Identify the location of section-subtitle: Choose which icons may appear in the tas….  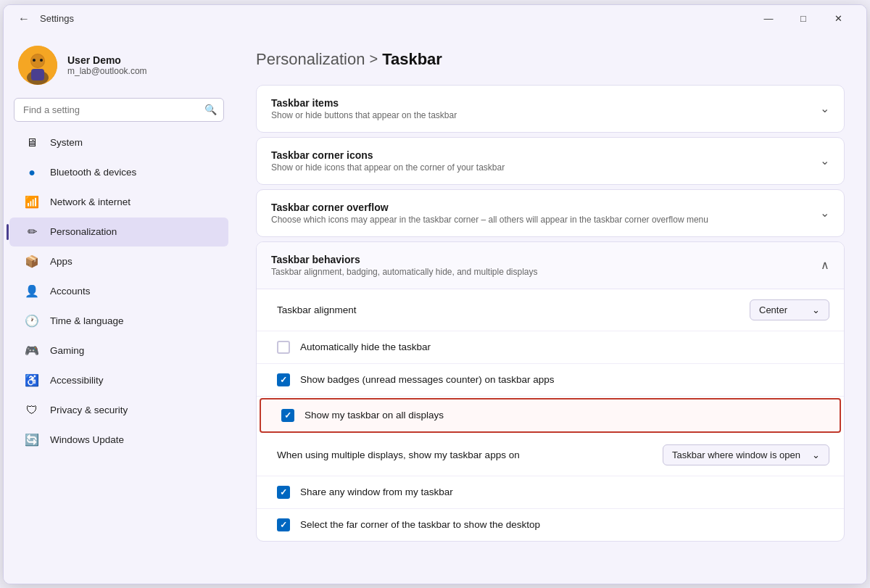
(490, 220).